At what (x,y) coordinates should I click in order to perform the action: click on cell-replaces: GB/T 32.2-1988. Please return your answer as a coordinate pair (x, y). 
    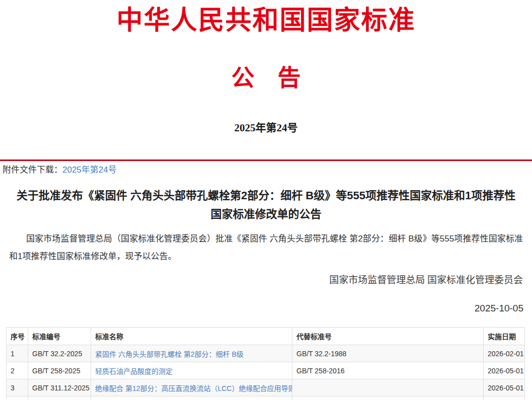
    Looking at the image, I should click on (388, 354).